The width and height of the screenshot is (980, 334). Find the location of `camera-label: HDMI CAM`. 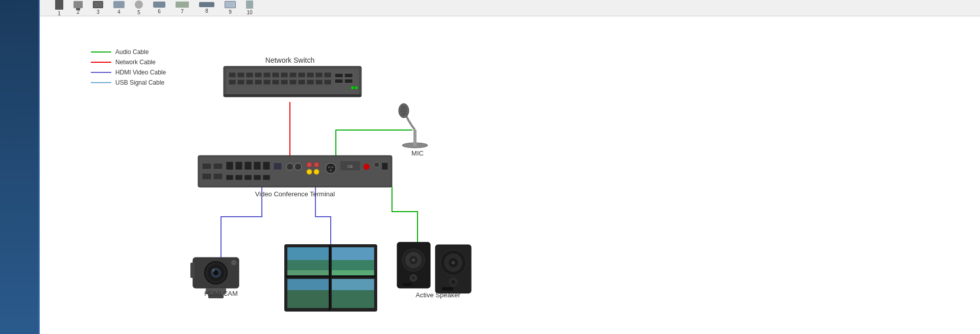

camera-label: HDMI CAM is located at coordinates (221, 294).